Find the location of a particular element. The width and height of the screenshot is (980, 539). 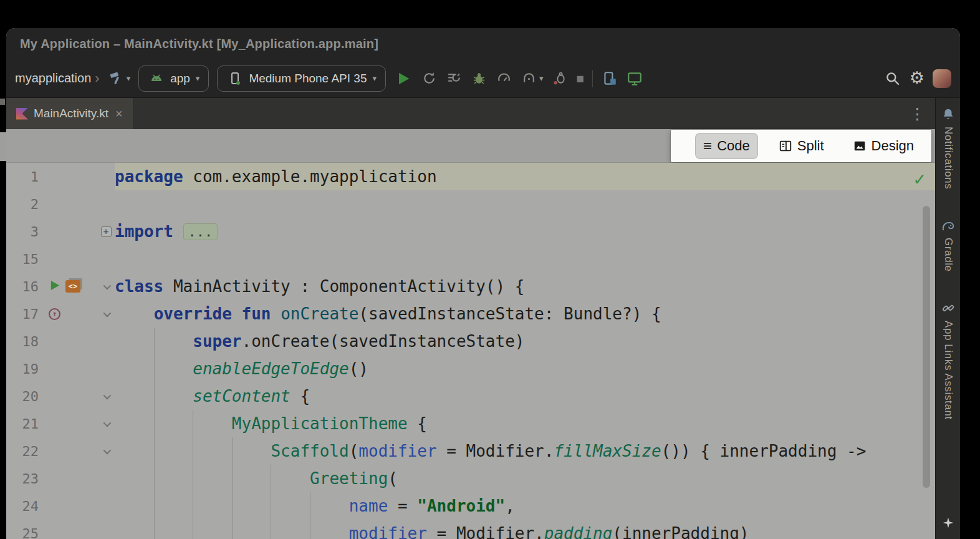

line-number: 22 is located at coordinates (22, 452).